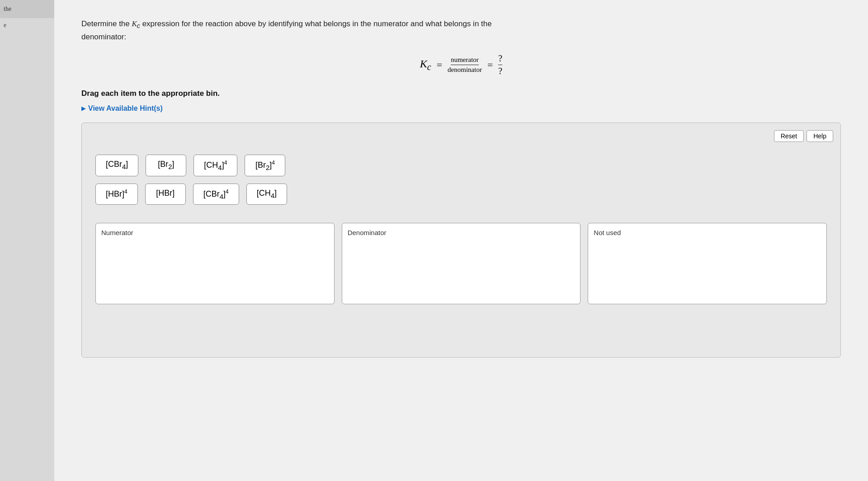  Describe the element at coordinates (804, 136) in the screenshot. I see `panel-buttons: Reset Help` at that location.